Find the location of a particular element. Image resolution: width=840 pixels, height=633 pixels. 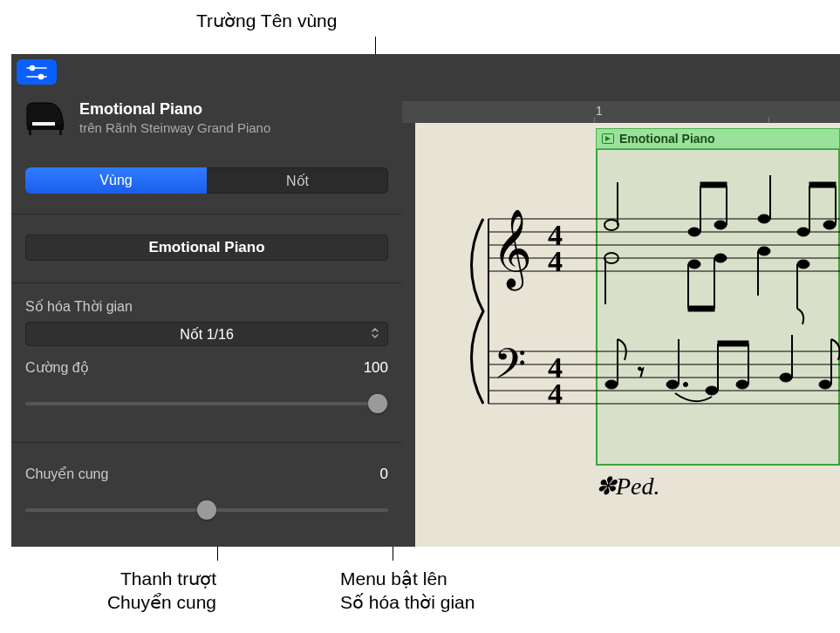

time-quantize-value: Nốt 1/16 is located at coordinates (207, 335).